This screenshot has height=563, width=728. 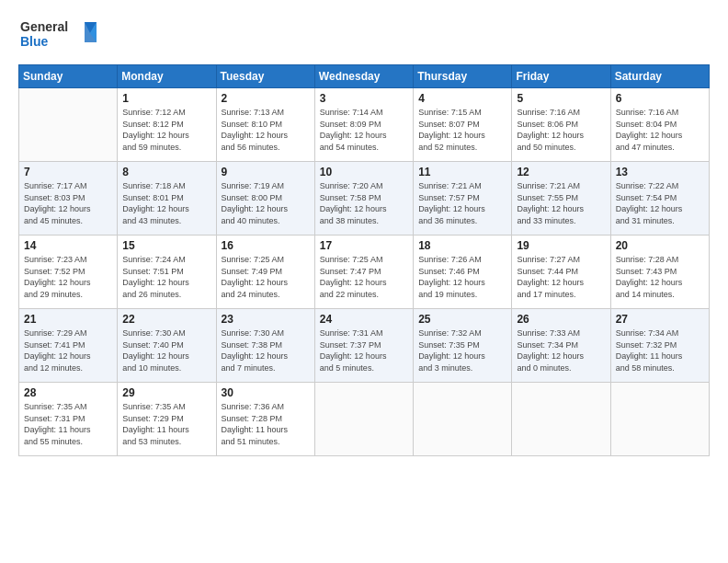 What do you see at coordinates (166, 130) in the screenshot?
I see `day-info: Sunrise: 7:12 AM Sunset: 8:12 PM Dayligh…` at bounding box center [166, 130].